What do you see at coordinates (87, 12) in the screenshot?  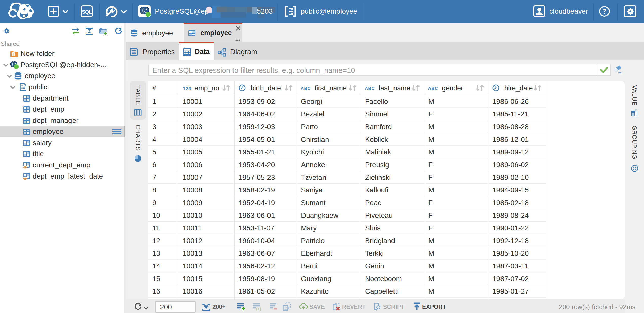 I see `svg-text: SQL` at bounding box center [87, 12].